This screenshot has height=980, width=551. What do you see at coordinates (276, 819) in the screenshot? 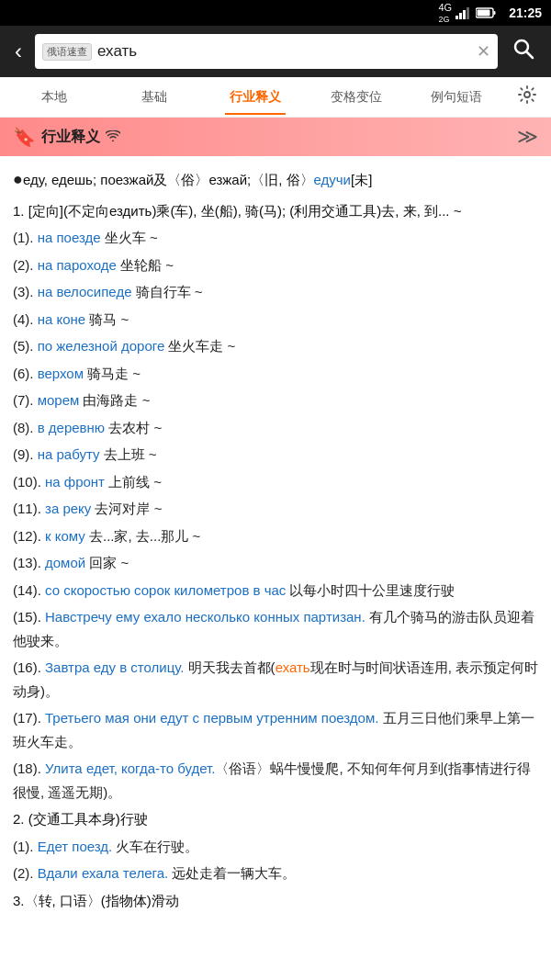
I see `line-2: 2. (交通工具本身)行驶` at bounding box center [276, 819].